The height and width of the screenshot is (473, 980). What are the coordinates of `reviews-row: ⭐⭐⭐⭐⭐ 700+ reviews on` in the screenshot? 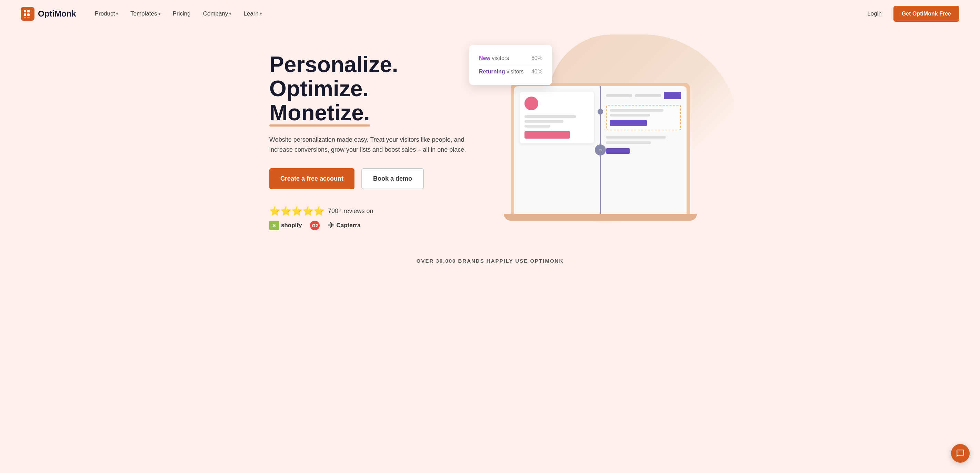 It's located at (380, 211).